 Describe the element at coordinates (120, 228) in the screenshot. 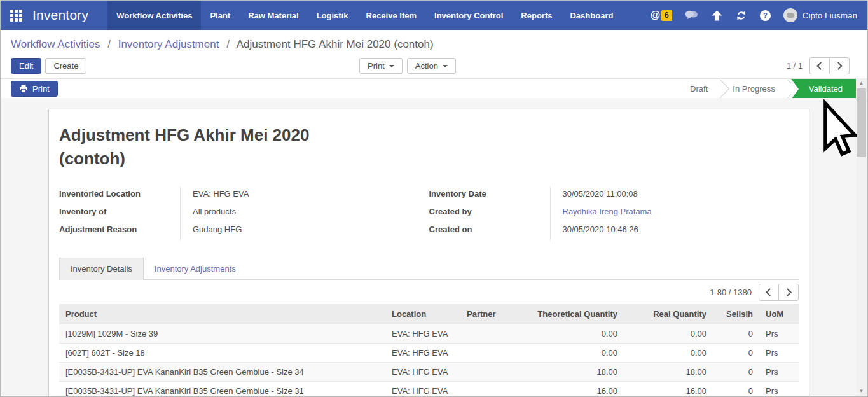

I see `field-label-adjustment-reason: Adjustment Reason` at that location.